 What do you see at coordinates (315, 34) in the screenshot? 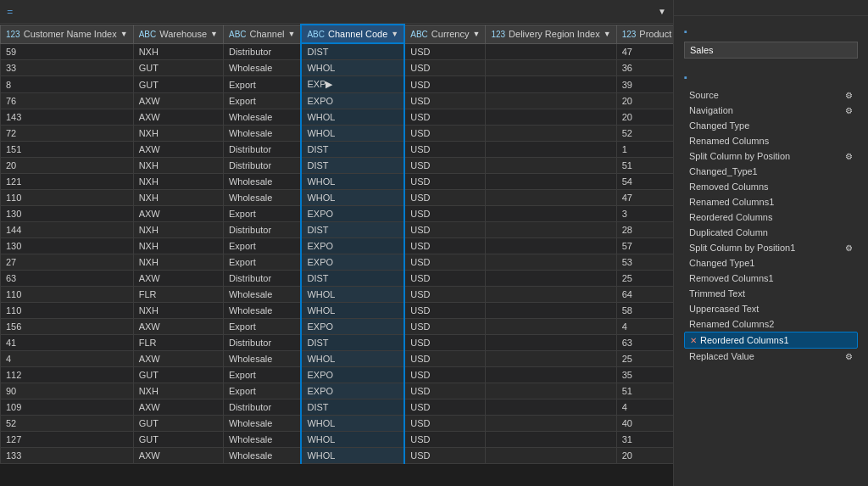
I see `col-type-icon-channel_code: ABC` at bounding box center [315, 34].